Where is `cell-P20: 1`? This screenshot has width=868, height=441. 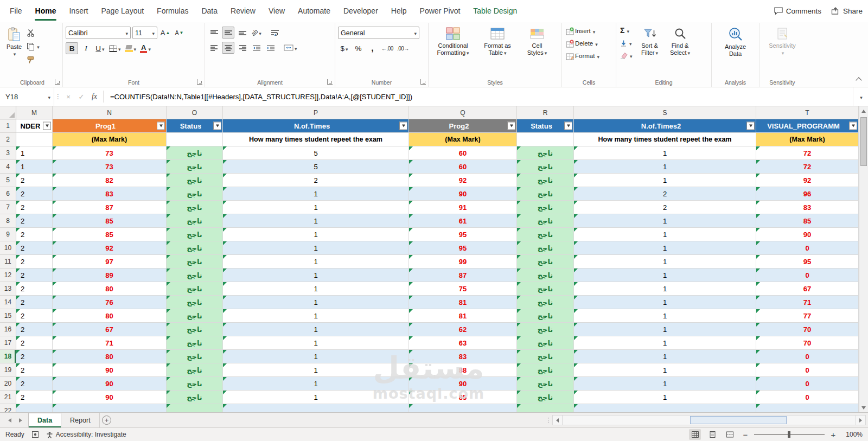
cell-P20: 1 is located at coordinates (316, 384).